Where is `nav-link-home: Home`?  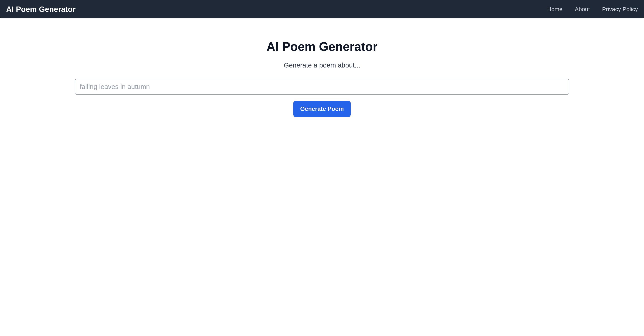
nav-link-home: Home is located at coordinates (555, 9).